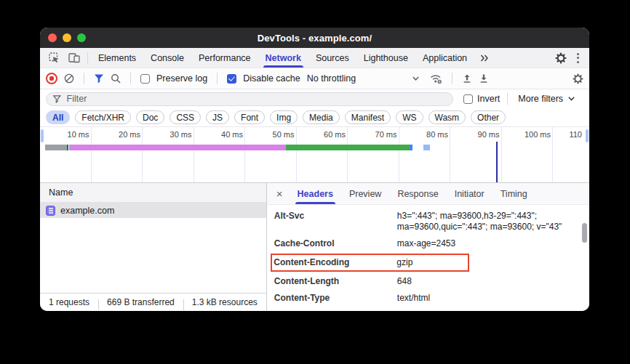  What do you see at coordinates (314, 155) in the screenshot?
I see `network-overview-timeline: 10 ms20 ms30 ms40 ms50 ms60 ms70 ms80 ms…` at bounding box center [314, 155].